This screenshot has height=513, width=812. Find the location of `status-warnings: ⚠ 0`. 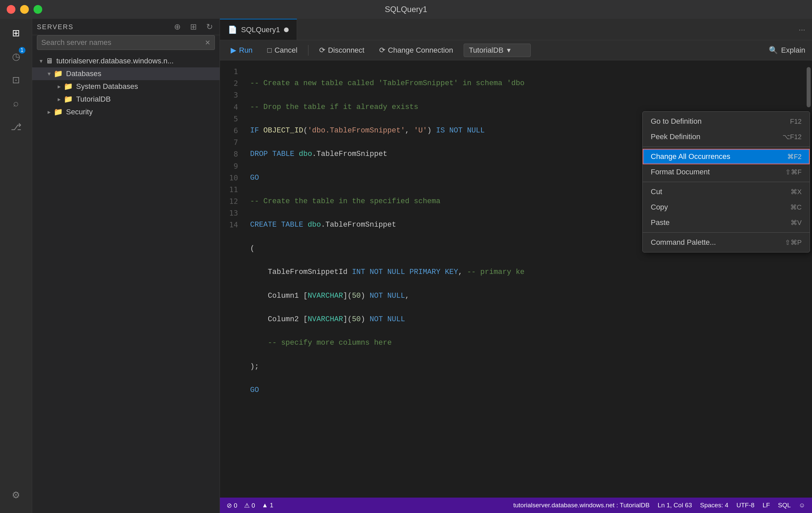

status-warnings: ⚠ 0 is located at coordinates (250, 505).